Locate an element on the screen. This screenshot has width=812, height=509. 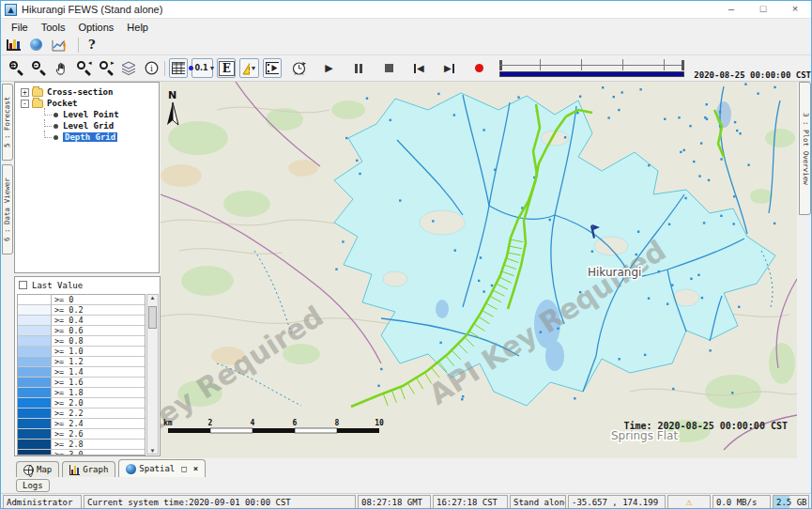
legend-row: >= 2.8 is located at coordinates (81, 445).